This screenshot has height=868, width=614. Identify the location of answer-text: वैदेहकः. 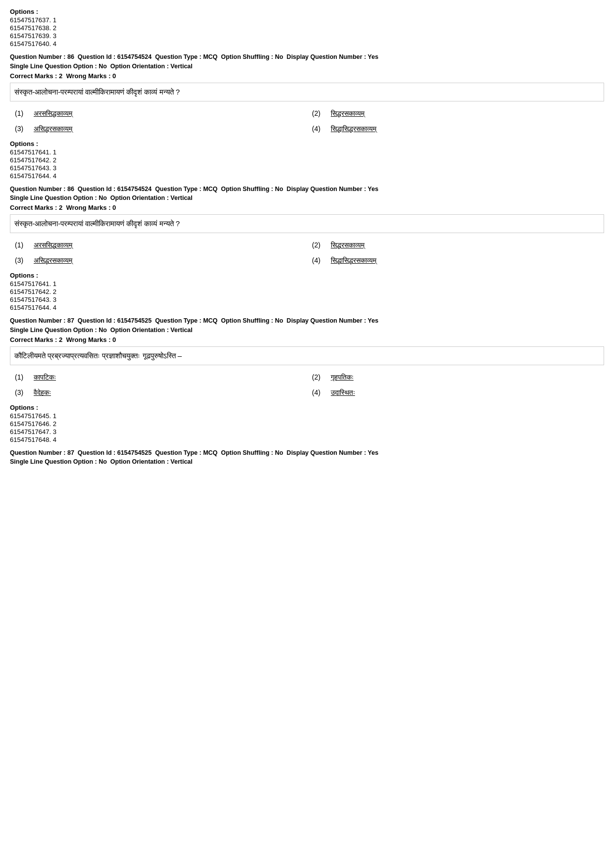
(43, 393).